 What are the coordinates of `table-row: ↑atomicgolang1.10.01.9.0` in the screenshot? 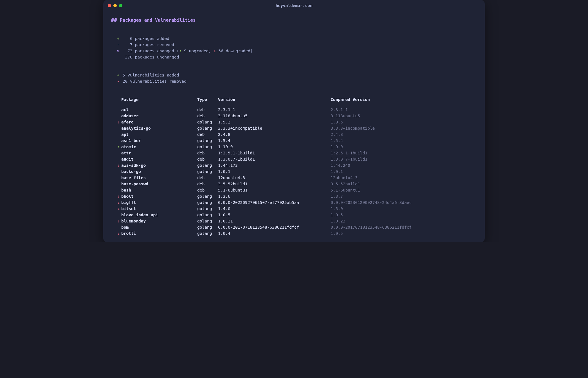 It's located at (297, 147).